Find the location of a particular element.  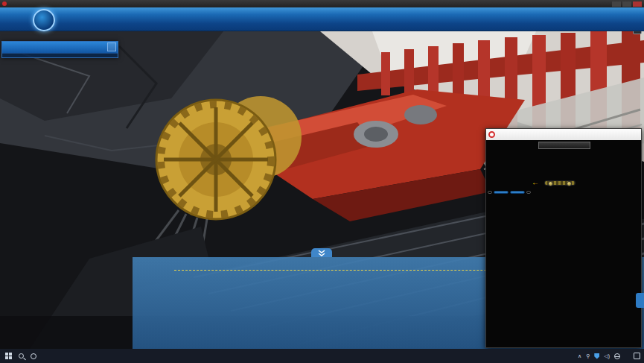

tray-usb-icon: ⚲ is located at coordinates (588, 356).